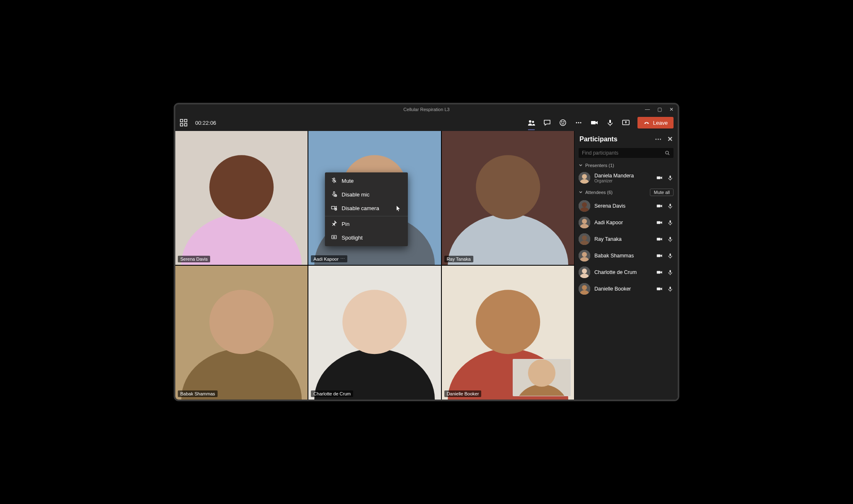 This screenshot has height=504, width=853. Describe the element at coordinates (670, 139) in the screenshot. I see `panel-close-icon: ✕` at that location.